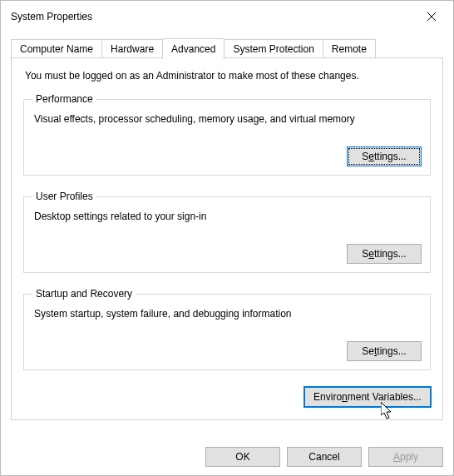  Describe the element at coordinates (273, 48) in the screenshot. I see `tab-system-protection: System Protection` at that location.